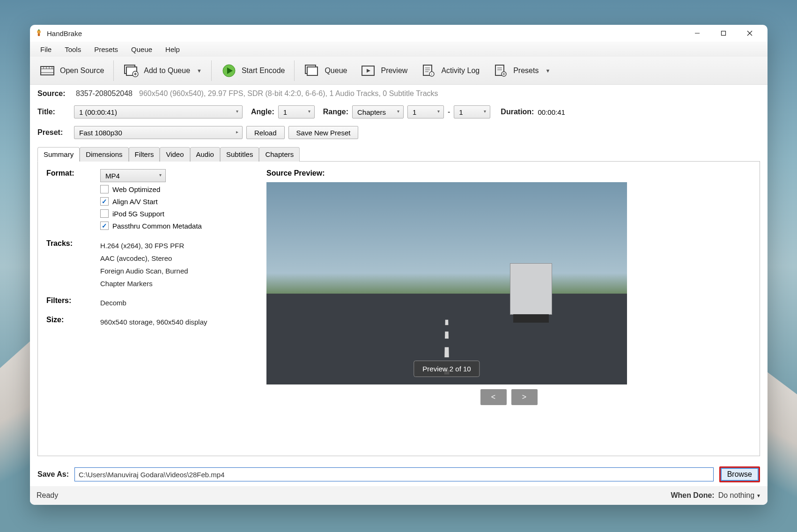 The image size is (797, 532). Describe the element at coordinates (447, 369) in the screenshot. I see `preview-badge: Preview 2 of 10` at that location.